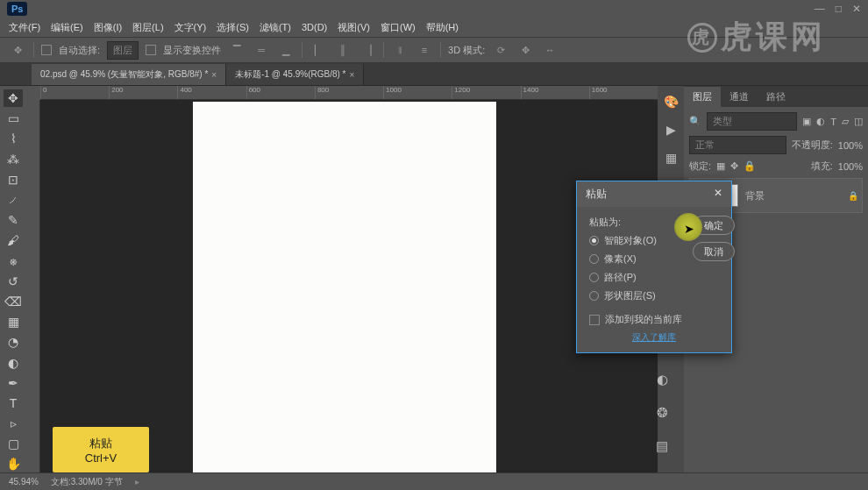  What do you see at coordinates (108, 28) in the screenshot?
I see `menu-image: 图像(I)` at bounding box center [108, 28].